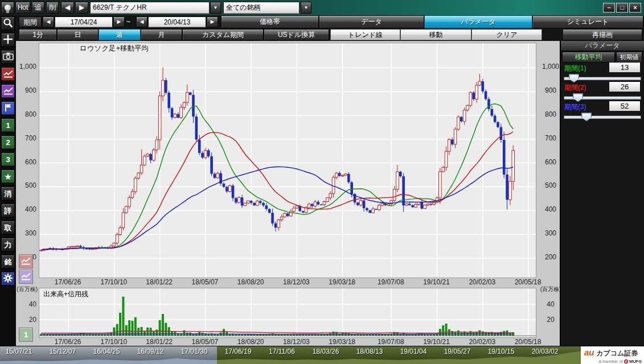 Image resolution: width=644 pixels, height=364 pixels. What do you see at coordinates (436, 35) in the screenshot?
I see `move-button: 移動` at bounding box center [436, 35].